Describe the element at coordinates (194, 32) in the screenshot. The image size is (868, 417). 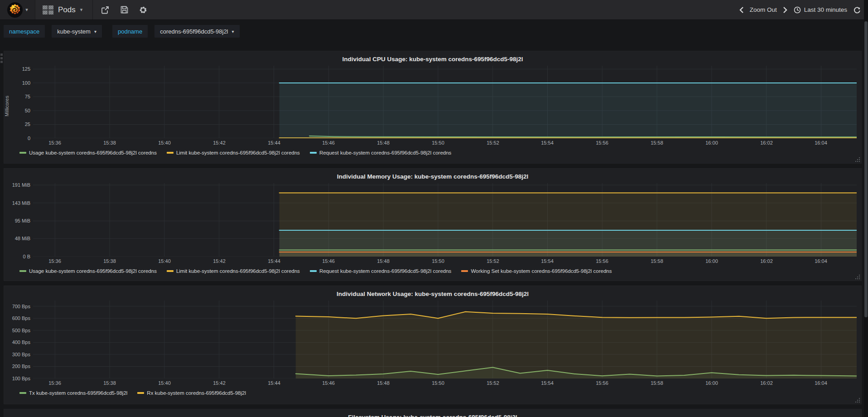
I see `variable-value: coredns-695f96dcd5-98j2l` at that location.